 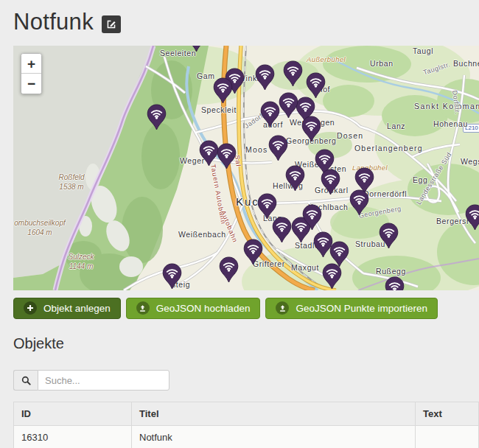 What do you see at coordinates (447, 437) in the screenshot?
I see `cell-text` at bounding box center [447, 437].